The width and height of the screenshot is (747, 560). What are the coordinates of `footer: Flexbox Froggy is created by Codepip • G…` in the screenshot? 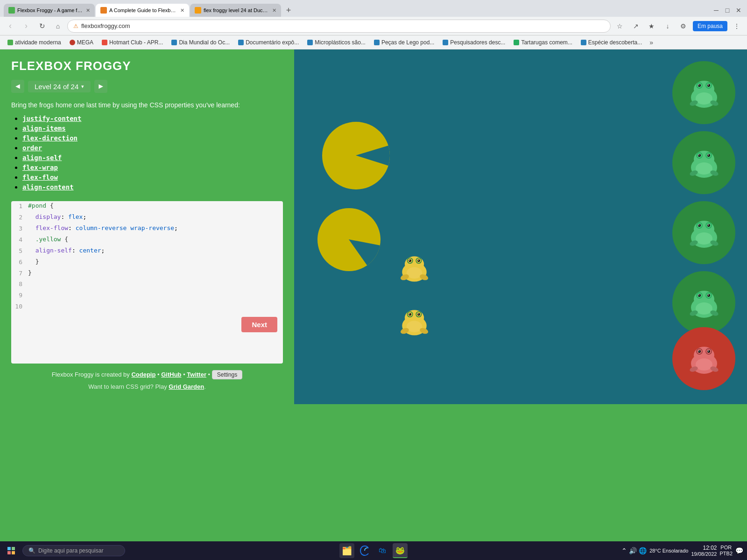 It's located at (147, 372).